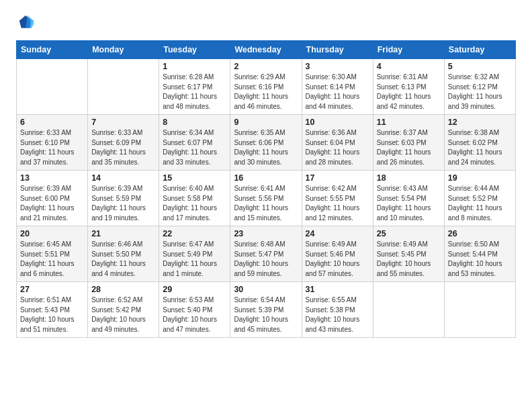  Describe the element at coordinates (124, 310) in the screenshot. I see `calendar-cell: 28Sunrise: 6:52 AM Sunset: 5:42 PM Dayli…` at that location.